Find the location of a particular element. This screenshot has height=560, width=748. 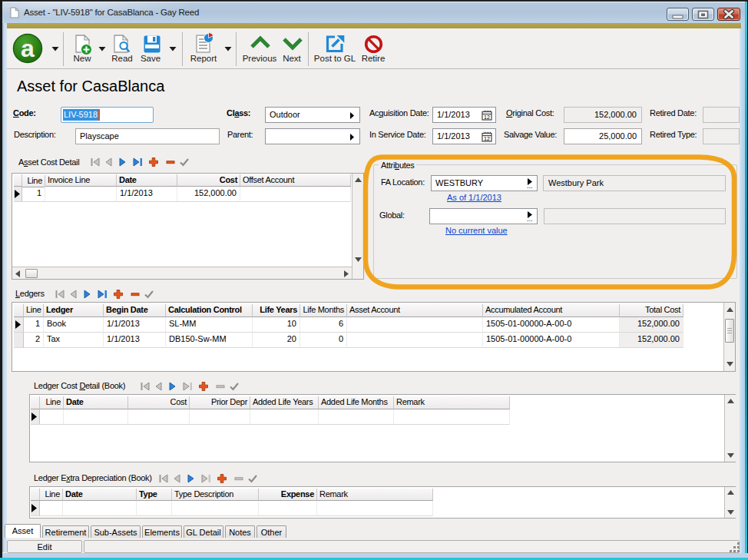

svg-text: Next is located at coordinates (292, 58).